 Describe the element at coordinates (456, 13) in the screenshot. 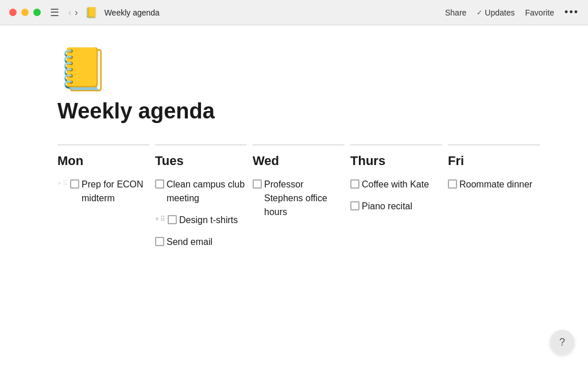

I see `share-button: Share` at that location.